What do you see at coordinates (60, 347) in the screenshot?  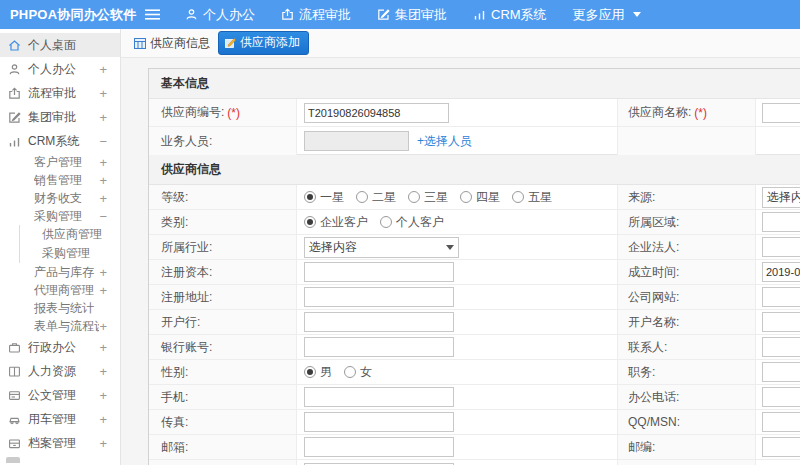 I see `sidebar-item-admin-office: 行政办公+` at bounding box center [60, 347].